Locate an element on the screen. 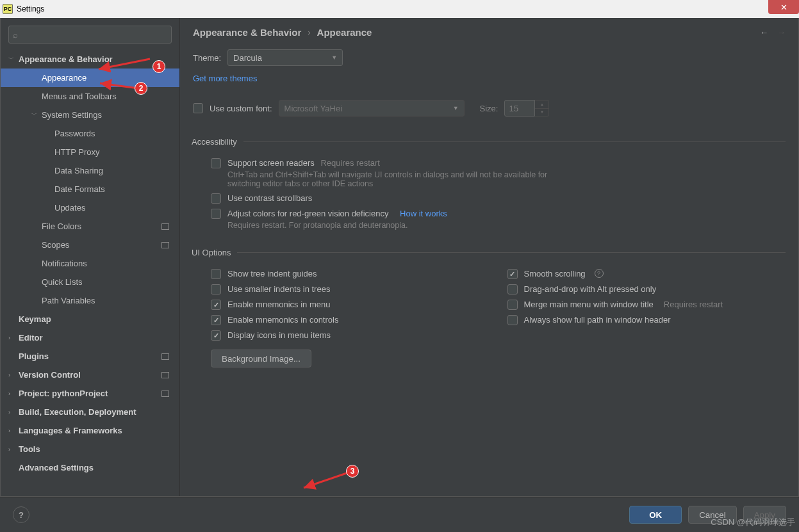  sidebar-item-label: System Settings is located at coordinates (108, 115).